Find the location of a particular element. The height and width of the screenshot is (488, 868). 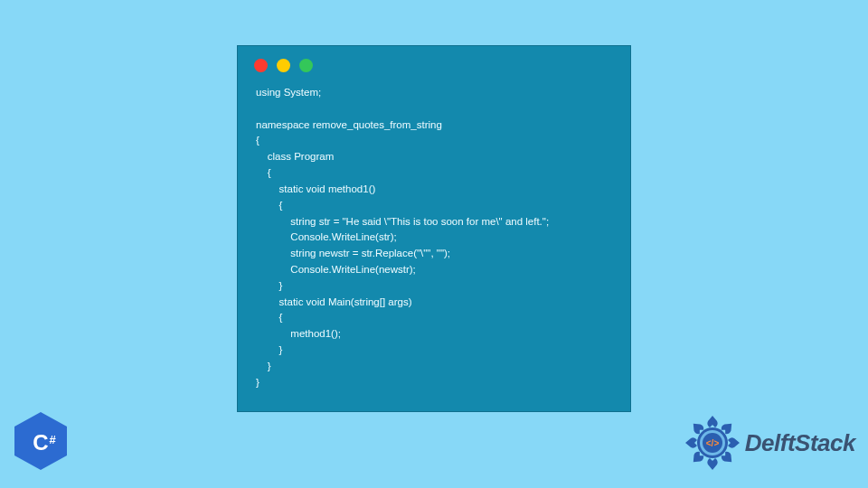

close-icon is located at coordinates (260, 65).